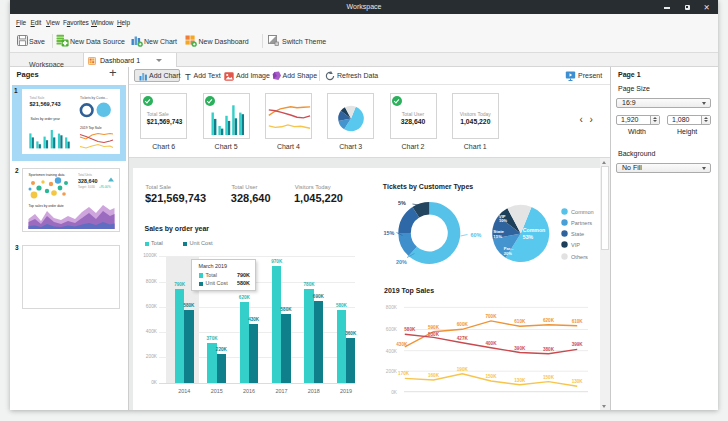 This screenshot has width=728, height=421. Describe the element at coordinates (392, 372) in the screenshot. I see `svg-text: 200K` at that location.